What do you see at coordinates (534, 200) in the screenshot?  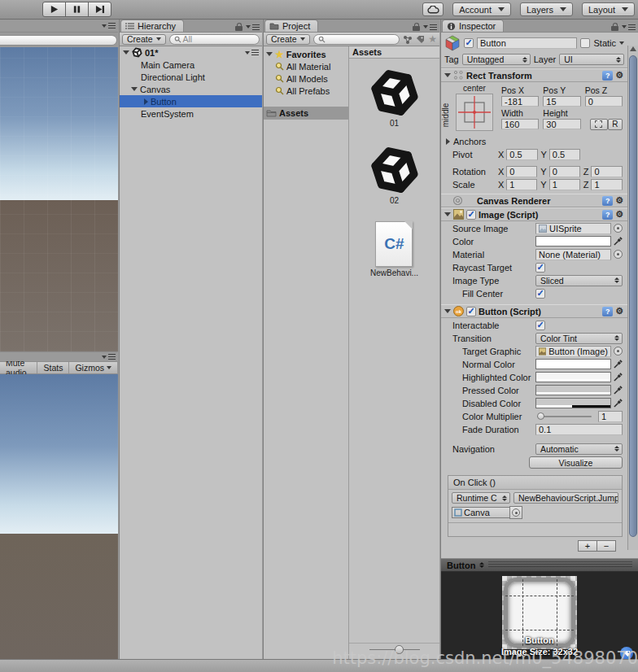 I see `canvas-renderer-header: Canvas Renderer ? ⚙` at bounding box center [534, 200].